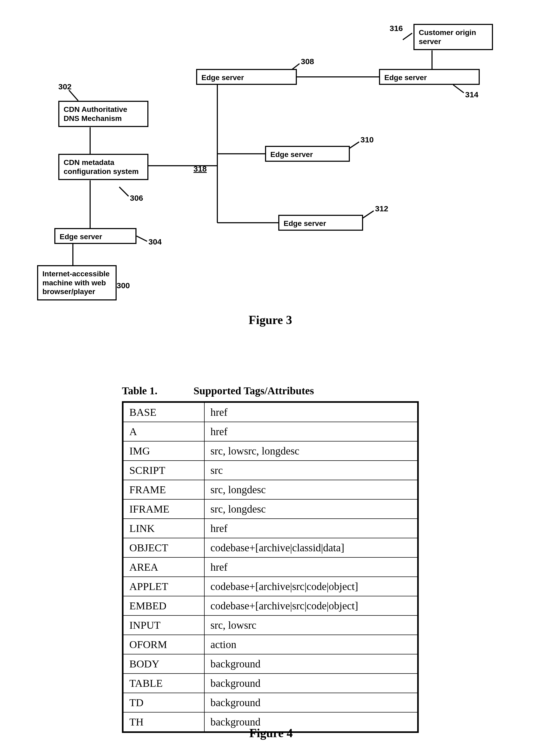  Describe the element at coordinates (200, 169) in the screenshot. I see `ref-318: 318` at that location.